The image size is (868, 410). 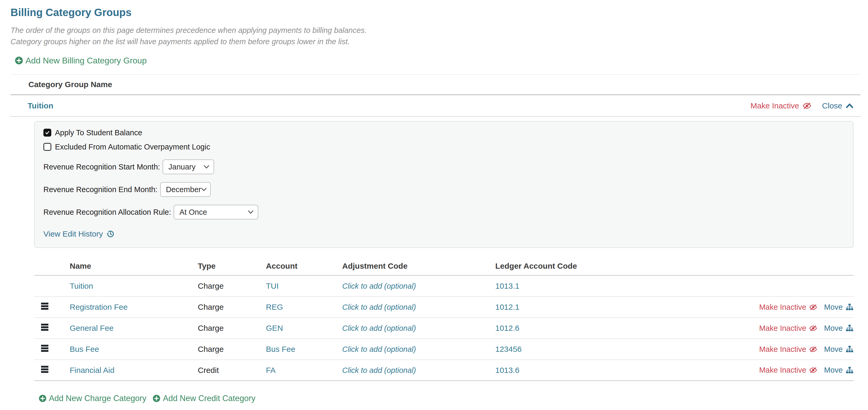 What do you see at coordinates (98, 399) in the screenshot?
I see `add-charge-label: Add New Charge Category` at bounding box center [98, 399].